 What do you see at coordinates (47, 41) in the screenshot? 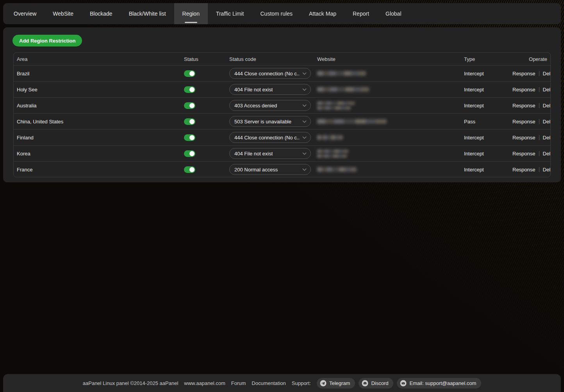
I see `add-region-restriction-button: Add Region Restriction` at bounding box center [47, 41].